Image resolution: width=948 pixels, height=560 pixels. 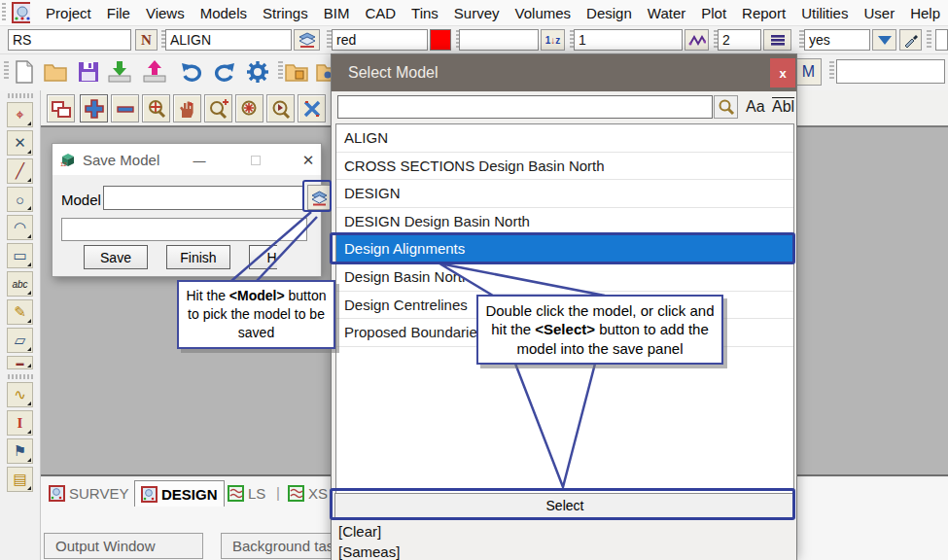 What do you see at coordinates (825, 14) in the screenshot?
I see `menu-utilities: Utilities` at bounding box center [825, 14].